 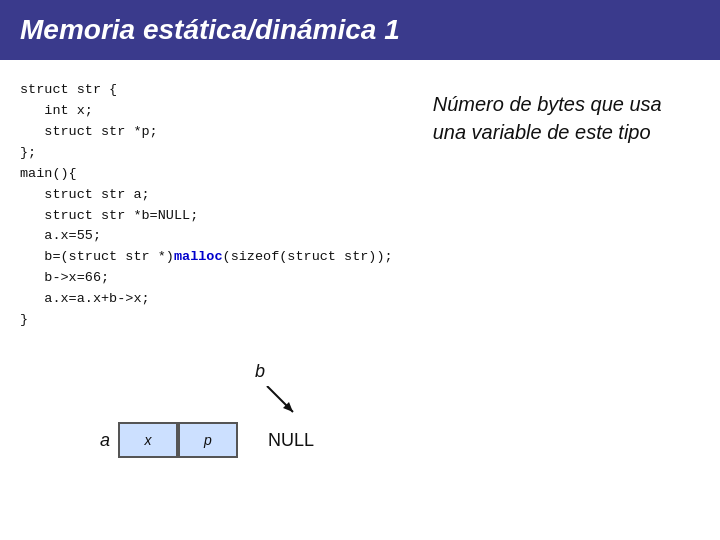 I want to click on code-line-8: a.x=55;, so click(x=60, y=236).